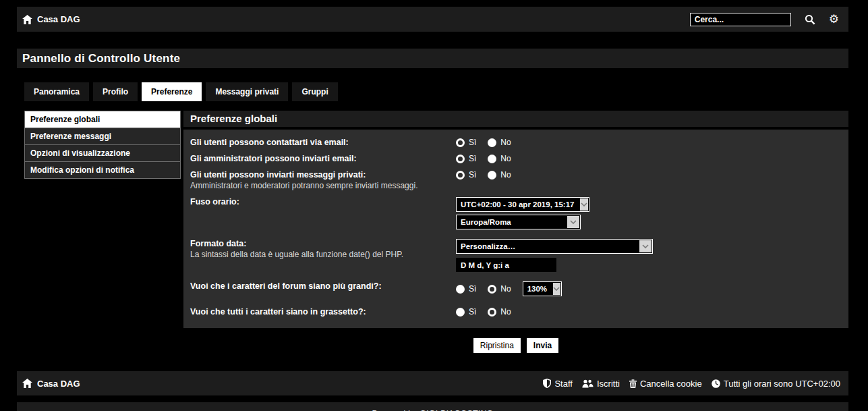 The height and width of the screenshot is (411, 868). What do you see at coordinates (601, 383) in the screenshot?
I see `members-link: Iscritti` at bounding box center [601, 383].